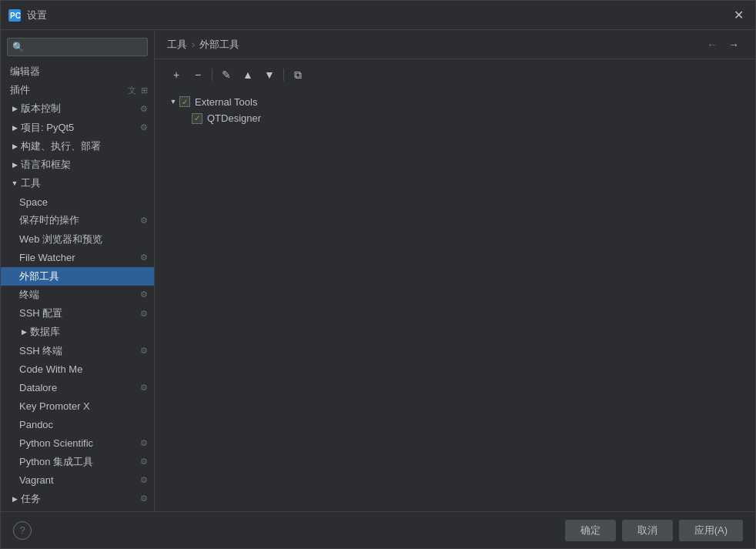 The width and height of the screenshot is (756, 549). What do you see at coordinates (89, 332) in the screenshot?
I see `sidebar-label-database: 数据库` at bounding box center [89, 332].